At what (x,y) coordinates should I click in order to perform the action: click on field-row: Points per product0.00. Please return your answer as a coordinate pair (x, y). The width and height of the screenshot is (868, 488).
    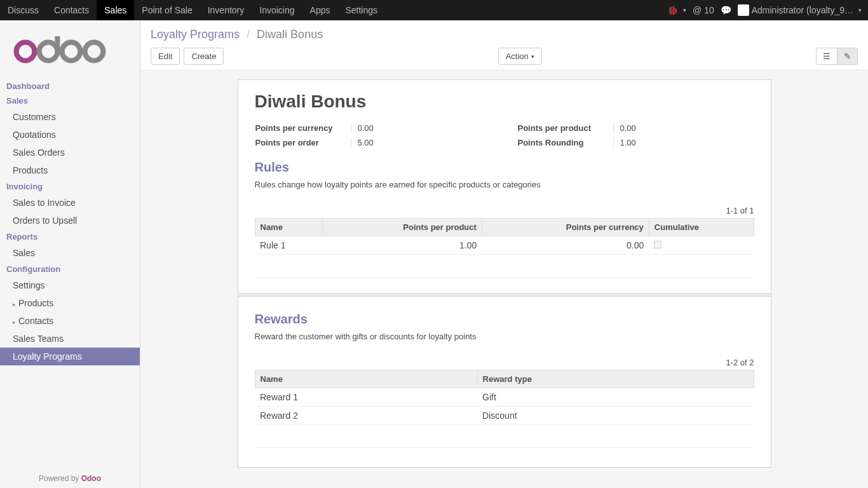
    Looking at the image, I should click on (635, 128).